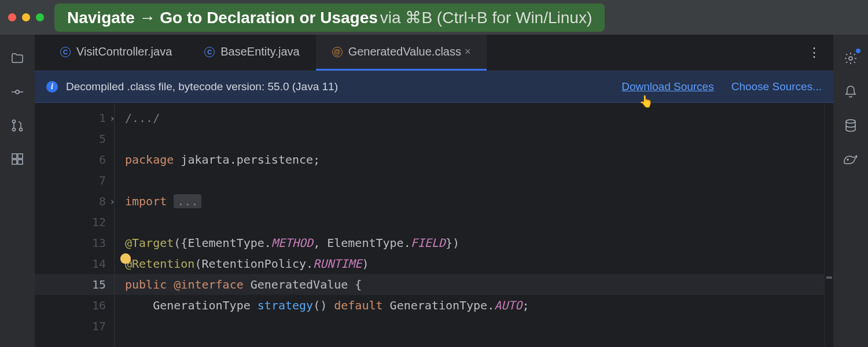  I want to click on tab-label: BaseEntity.java, so click(260, 52).